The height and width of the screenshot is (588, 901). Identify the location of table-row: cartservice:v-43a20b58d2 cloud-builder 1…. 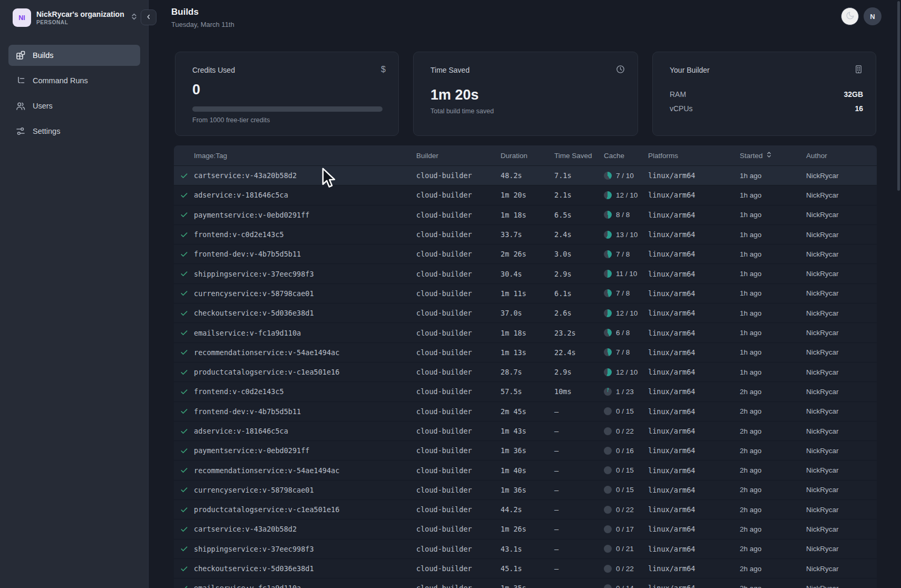
(525, 529).